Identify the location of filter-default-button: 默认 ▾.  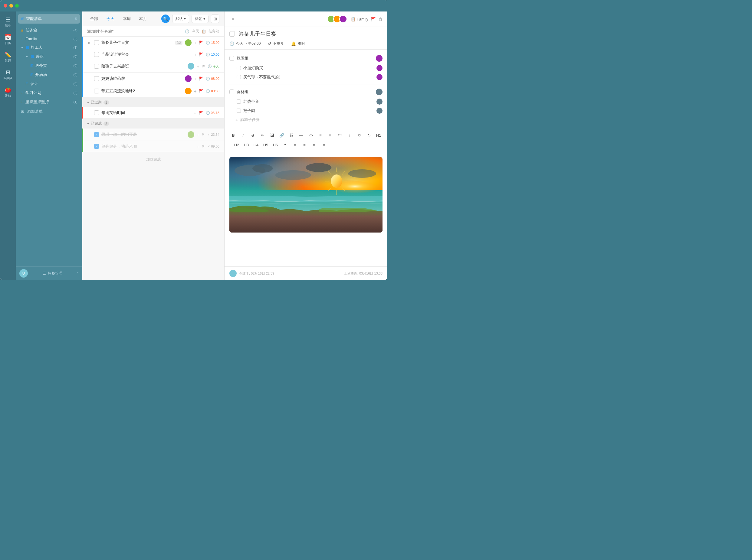
(181, 19).